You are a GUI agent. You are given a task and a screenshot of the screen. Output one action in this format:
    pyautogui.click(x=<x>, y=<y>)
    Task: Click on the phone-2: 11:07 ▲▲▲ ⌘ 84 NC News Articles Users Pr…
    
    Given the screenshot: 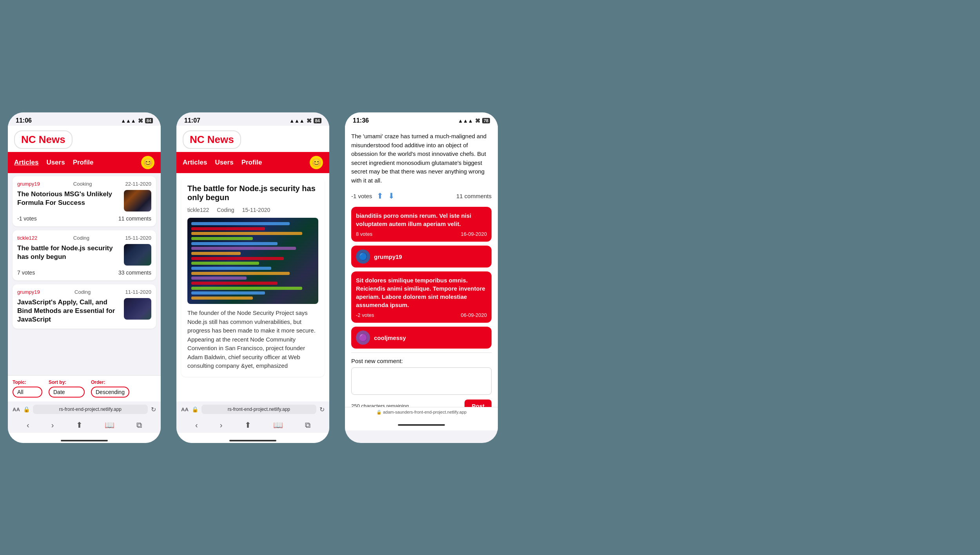 What is the action you would take?
    pyautogui.click(x=253, y=278)
    